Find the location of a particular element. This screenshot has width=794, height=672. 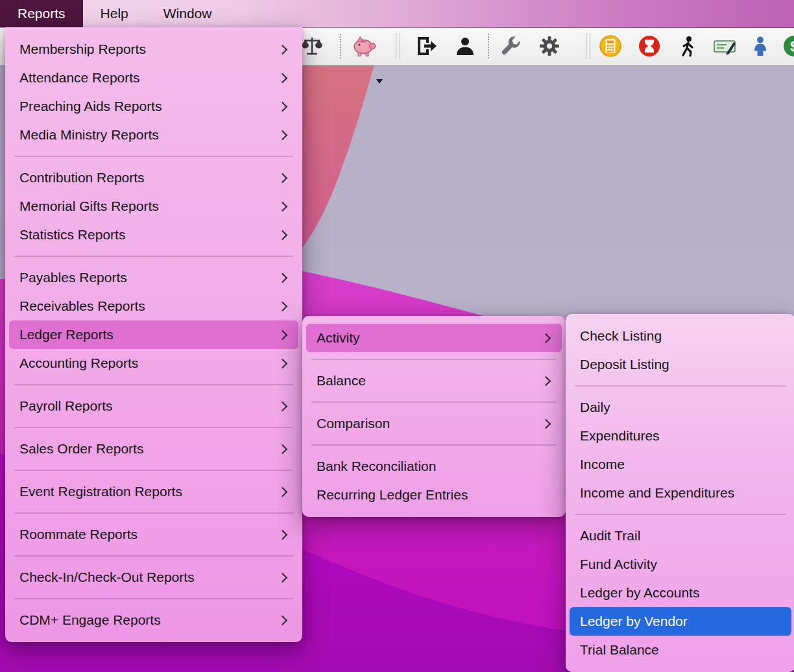

scales-icon is located at coordinates (312, 46).